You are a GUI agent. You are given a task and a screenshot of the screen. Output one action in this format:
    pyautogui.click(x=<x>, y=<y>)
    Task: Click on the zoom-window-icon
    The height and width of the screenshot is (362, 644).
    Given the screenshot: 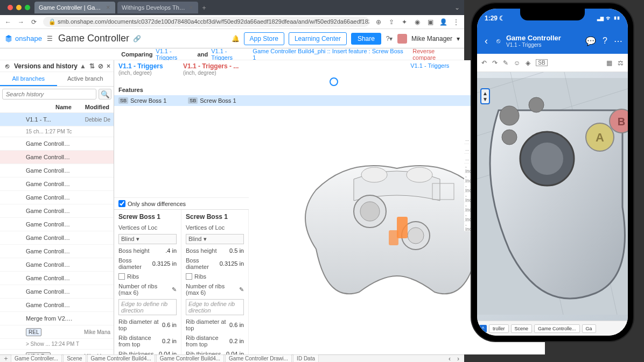 What is the action you would take?
    pyautogui.click(x=27, y=8)
    